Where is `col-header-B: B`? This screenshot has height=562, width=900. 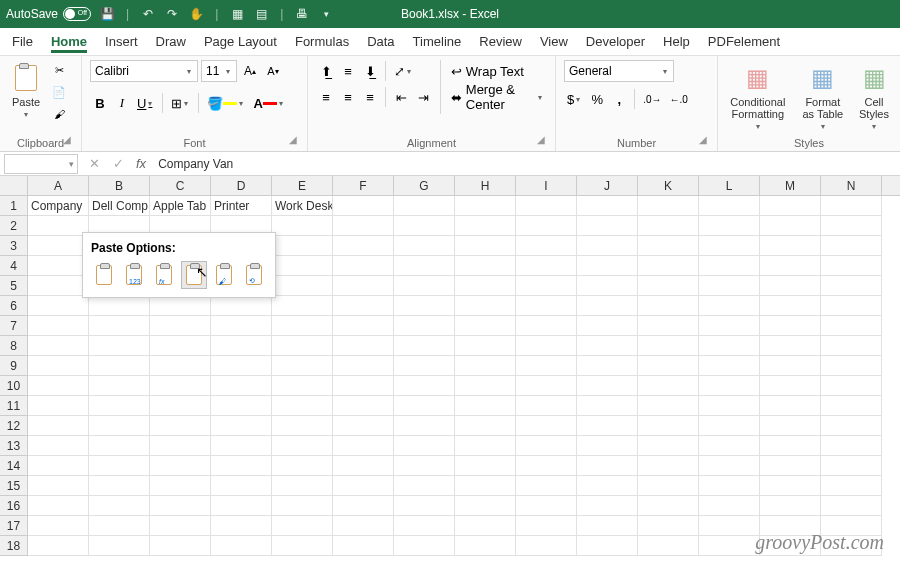 col-header-B: B is located at coordinates (120, 186).